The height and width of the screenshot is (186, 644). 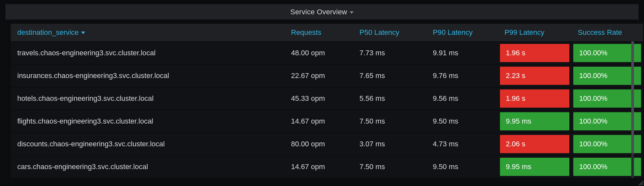 What do you see at coordinates (462, 33) in the screenshot?
I see `col-header-p90: P90 Latency` at bounding box center [462, 33].